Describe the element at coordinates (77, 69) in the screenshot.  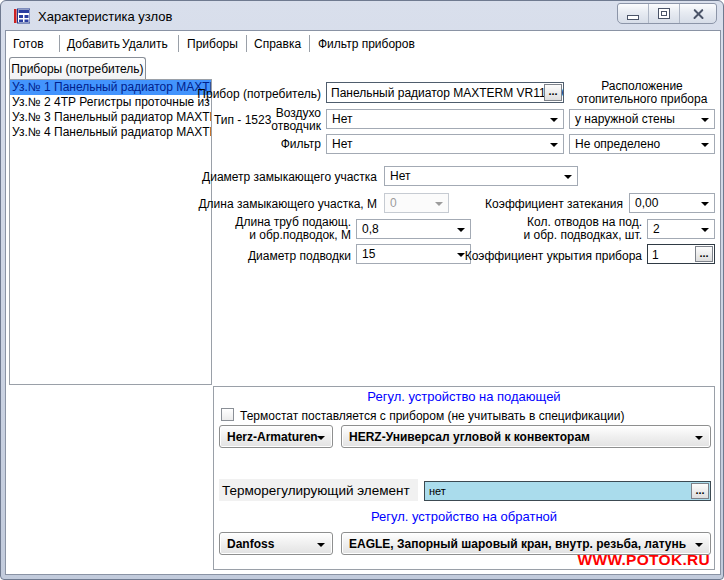
I see `tab-label: Приборы (потребитель)` at that location.